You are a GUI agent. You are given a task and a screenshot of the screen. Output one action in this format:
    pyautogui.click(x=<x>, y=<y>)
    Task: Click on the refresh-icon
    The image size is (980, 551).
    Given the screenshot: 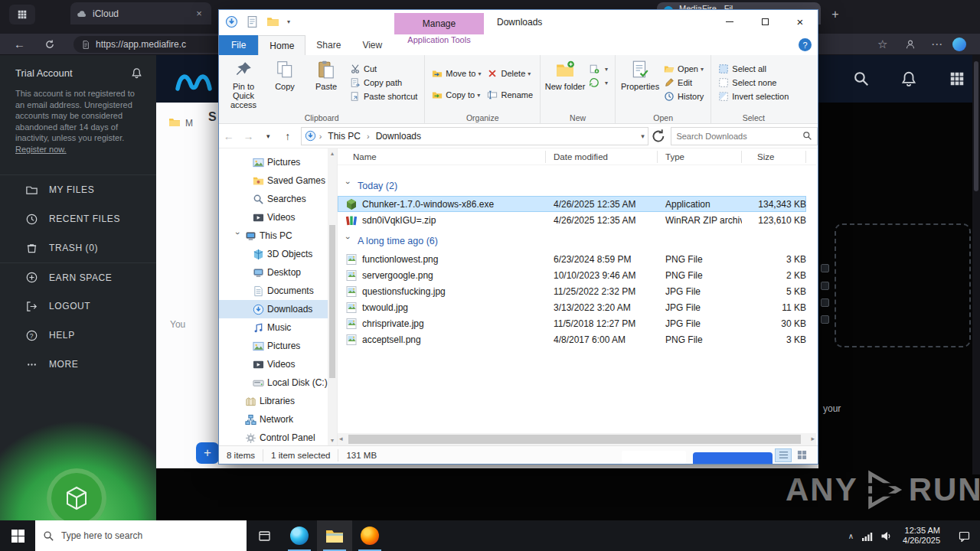 What is the action you would take?
    pyautogui.click(x=658, y=136)
    